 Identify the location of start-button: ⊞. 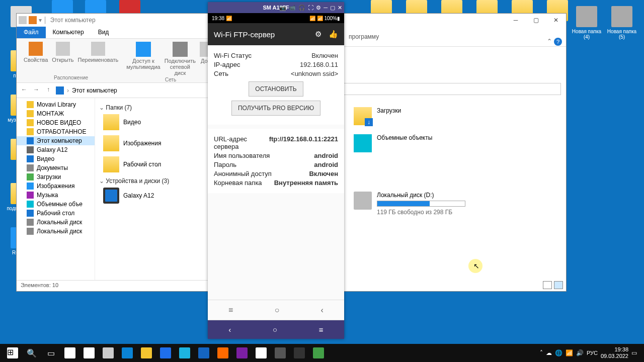
(13, 353).